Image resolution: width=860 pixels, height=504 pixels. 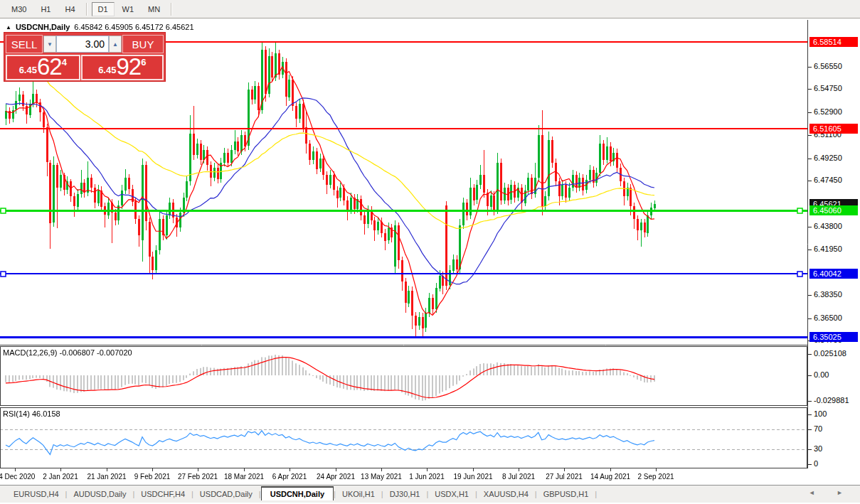 What do you see at coordinates (297, 493) in the screenshot?
I see `chart-tab-usdcnh-daily: USDCNH,Daily` at bounding box center [297, 493].